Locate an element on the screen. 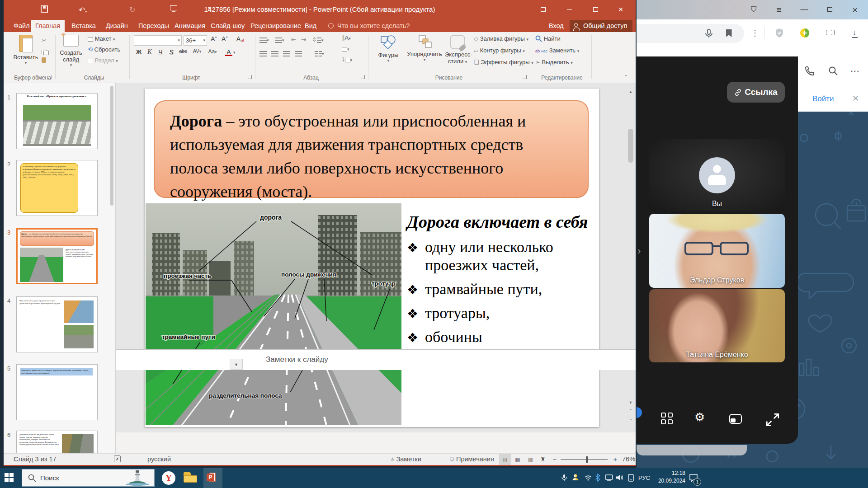 The height and width of the screenshot is (488, 868). yandex-browser-taskbar-icon: Y is located at coordinates (169, 478).